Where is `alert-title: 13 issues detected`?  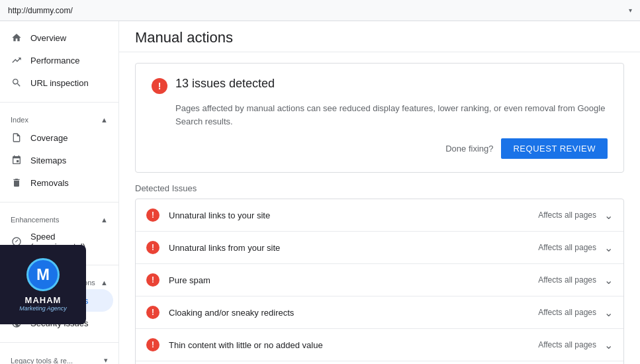
alert-title: 13 issues detected is located at coordinates (225, 83).